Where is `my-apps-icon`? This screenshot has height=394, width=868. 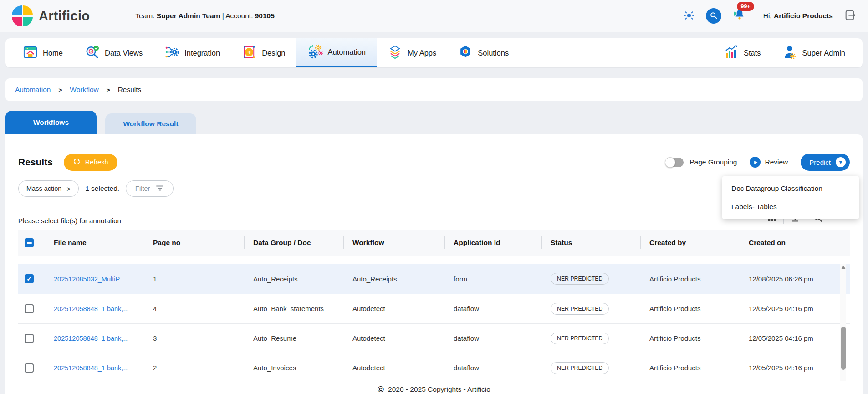
my-apps-icon is located at coordinates (395, 53).